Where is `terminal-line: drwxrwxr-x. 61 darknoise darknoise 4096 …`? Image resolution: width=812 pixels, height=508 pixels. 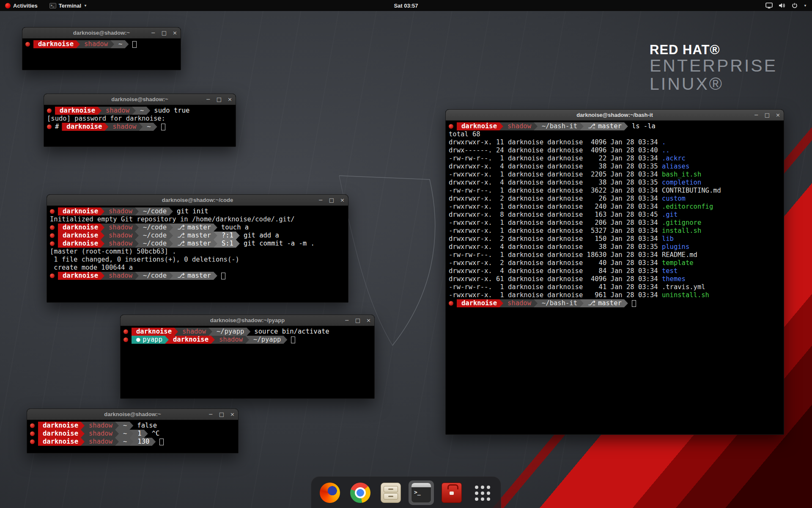 terminal-line: drwxrwxr-x. 61 darknoise darknoise 4096 … is located at coordinates (615, 279).